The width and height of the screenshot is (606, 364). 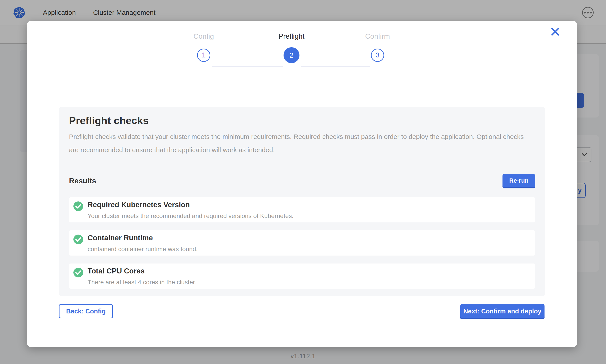 I want to click on check-description: containerd container runtime was found., so click(x=143, y=249).